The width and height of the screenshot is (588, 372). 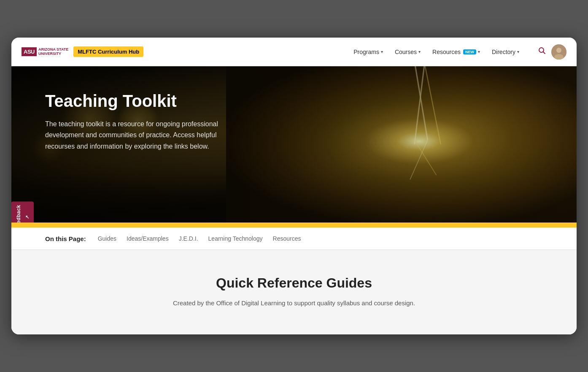 I want to click on nav-icons, so click(x=552, y=52).